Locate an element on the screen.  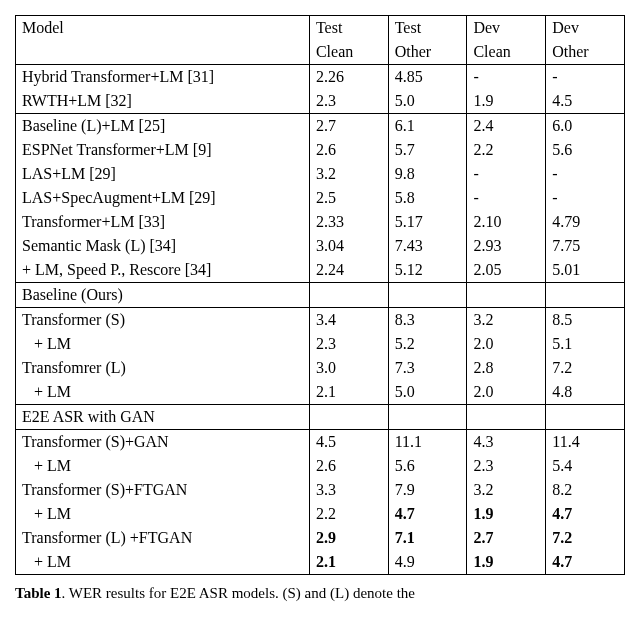
table-row: Transformer (S) 3.4 8.3 3.2 8.5 is located at coordinates (320, 320).